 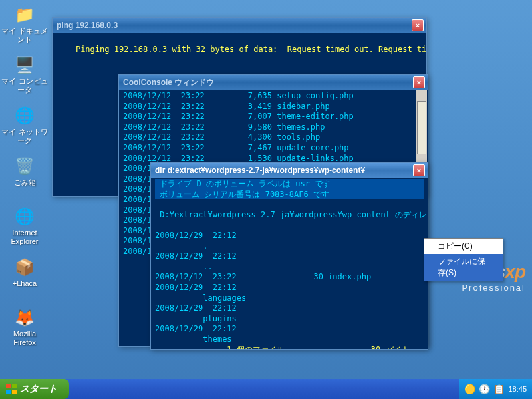 What do you see at coordinates (464, 267) in the screenshot?
I see `context-menu-item: ファイルに保存(S)` at bounding box center [464, 267].